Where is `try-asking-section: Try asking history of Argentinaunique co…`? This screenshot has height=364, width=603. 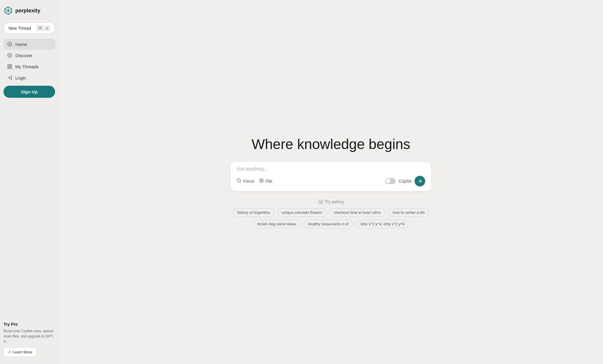 try-asking-section: Try asking history of Argentinaunique co… is located at coordinates (331, 214).